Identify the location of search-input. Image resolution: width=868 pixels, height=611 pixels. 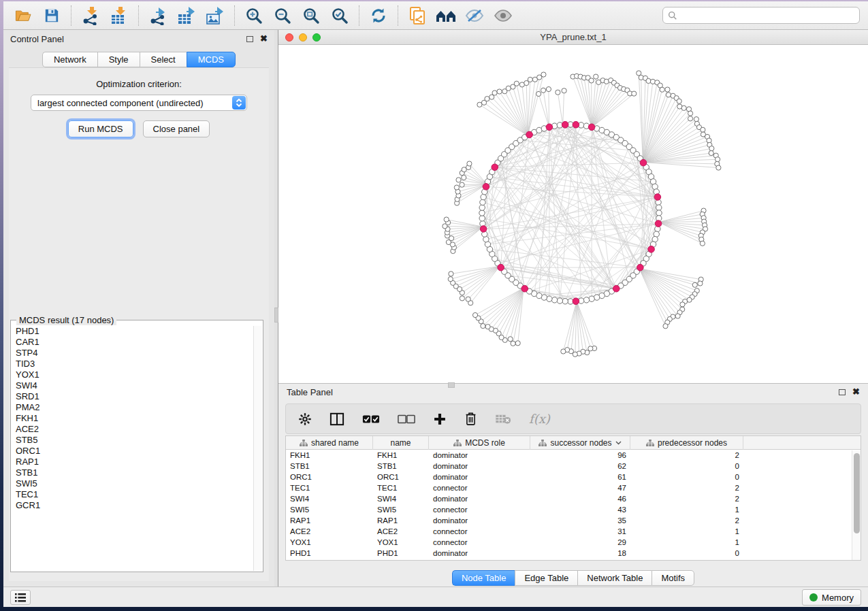
(768, 16).